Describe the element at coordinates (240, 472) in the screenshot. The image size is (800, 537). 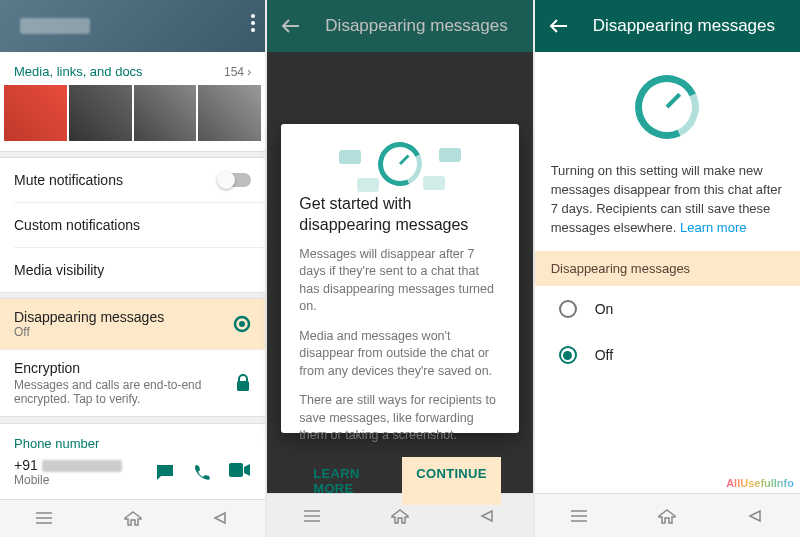
I see `video-call-icon` at that location.